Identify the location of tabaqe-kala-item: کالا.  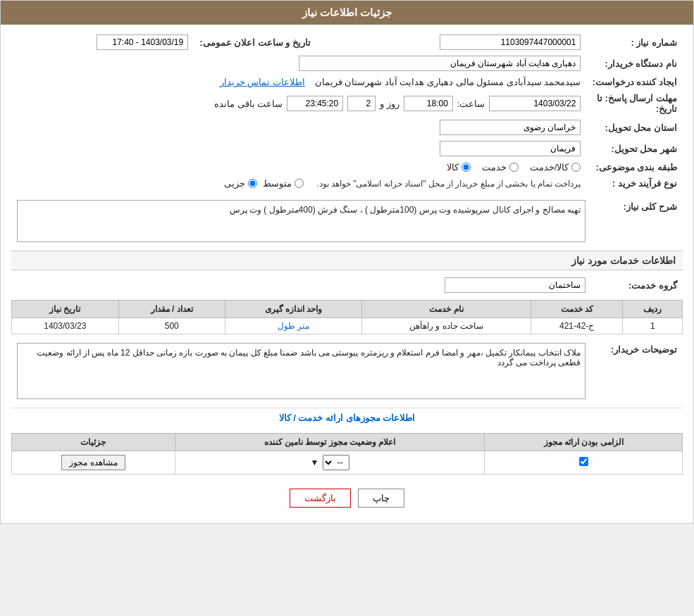
(459, 168).